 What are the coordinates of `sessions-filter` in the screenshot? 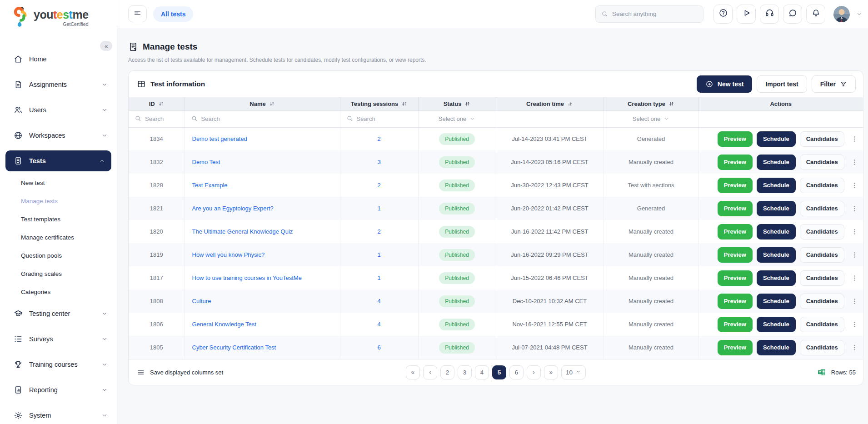 It's located at (379, 119).